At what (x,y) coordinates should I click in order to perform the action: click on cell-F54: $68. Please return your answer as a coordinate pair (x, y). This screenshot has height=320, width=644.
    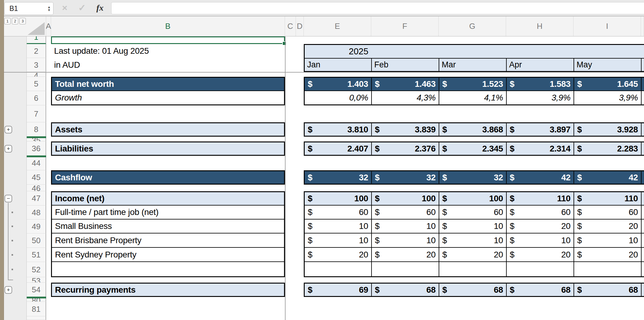
    Looking at the image, I should click on (405, 290).